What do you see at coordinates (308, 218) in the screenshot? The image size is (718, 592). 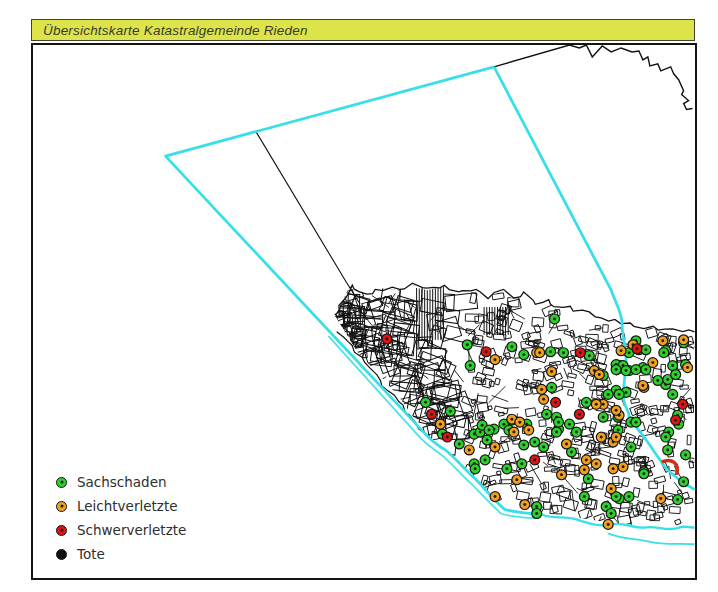 I see `district-division-line` at bounding box center [308, 218].